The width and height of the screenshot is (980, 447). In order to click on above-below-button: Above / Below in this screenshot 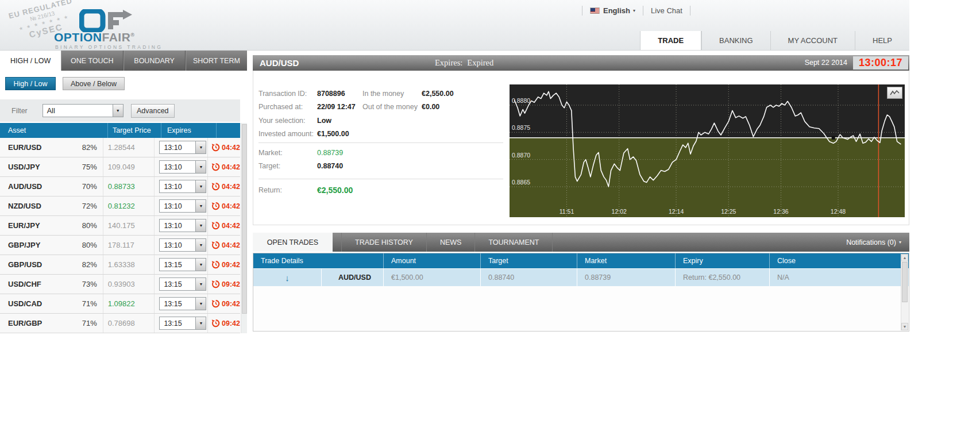, I will do `click(94, 84)`.